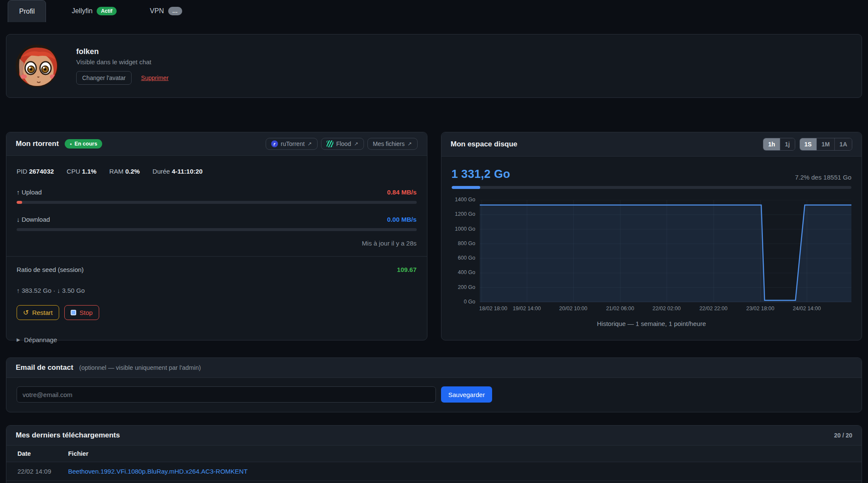  Describe the element at coordinates (217, 203) in the screenshot. I see `upload-progress-bar` at that location.